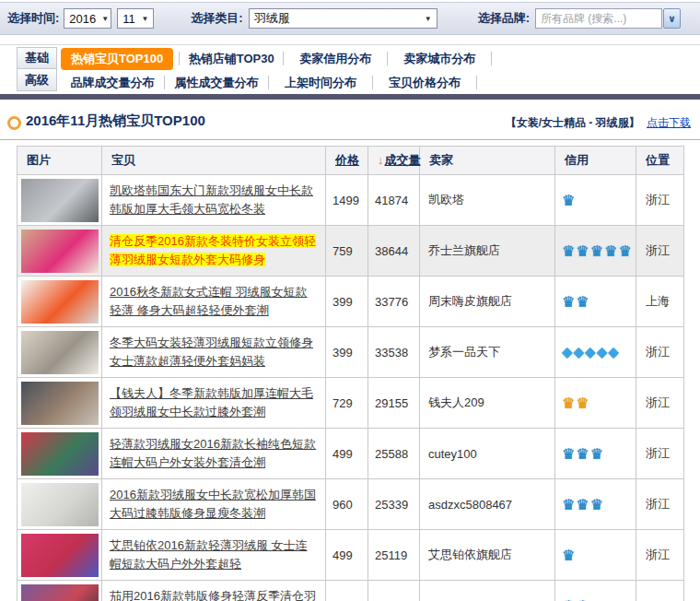 This screenshot has height=601, width=700. Describe the element at coordinates (477, 83) in the screenshot. I see `tab-separator` at that location.